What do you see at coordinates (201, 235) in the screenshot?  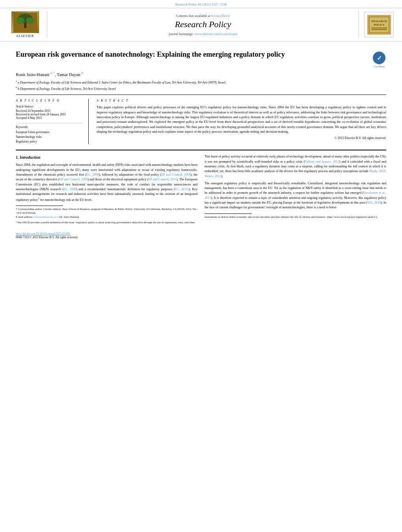 I see `page-footer: http://dx.doi.org/10.1016/j.respol.2015.…` at bounding box center [201, 235].